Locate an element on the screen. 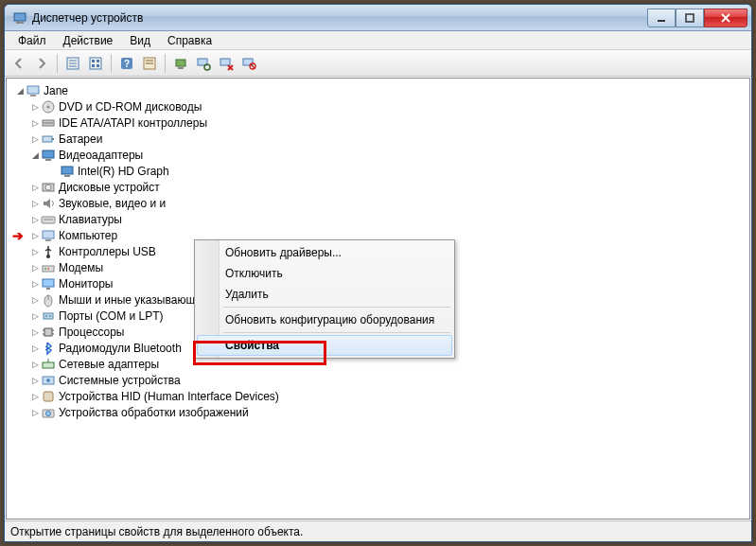 The image size is (756, 546). menu-file: Файл is located at coordinates (32, 41).